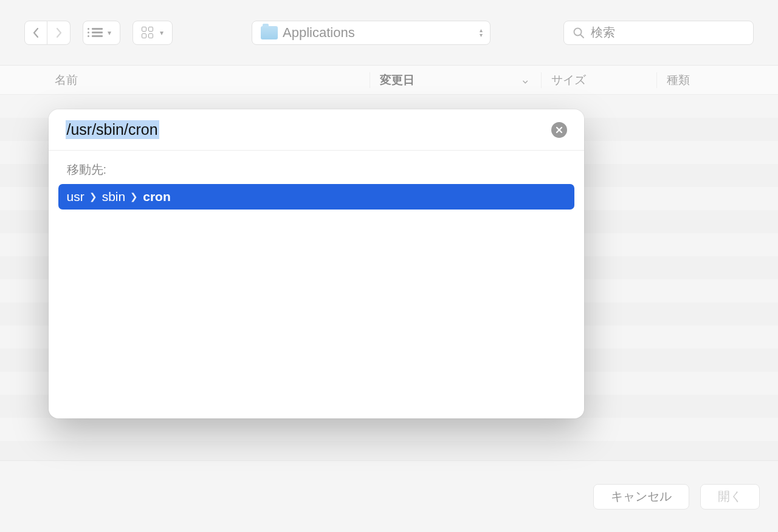 This screenshot has width=778, height=532. Describe the element at coordinates (316, 186) in the screenshot. I see `sheet-body: 移動先: usr ❯ sbin ❯ cron` at that location.